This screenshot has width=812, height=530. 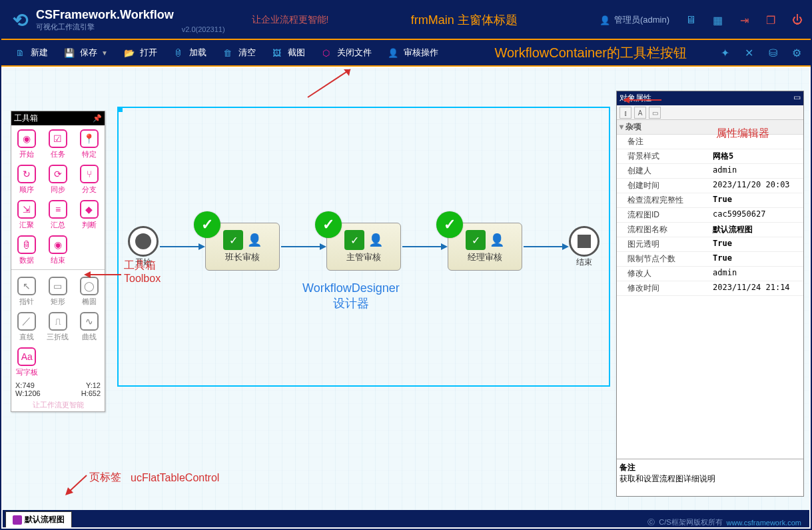 I want to click on tool-icon: ☑, so click(x=58, y=139).